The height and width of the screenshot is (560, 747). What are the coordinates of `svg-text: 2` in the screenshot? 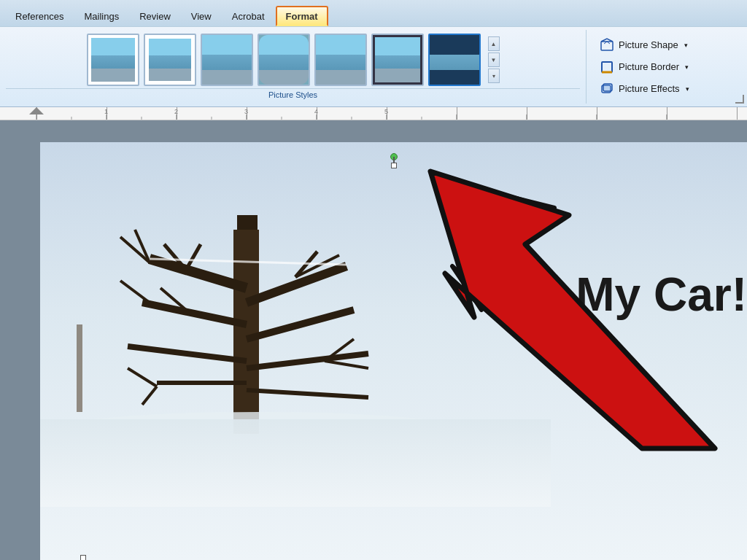 It's located at (177, 112).